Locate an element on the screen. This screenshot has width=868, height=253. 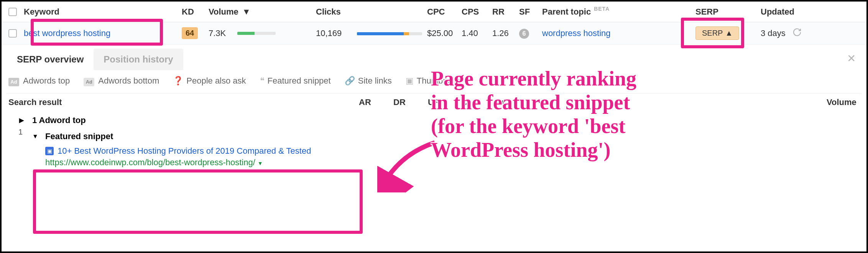
table-header: Keyword KD Volume ▼ Clicks CPC CPS RR SF… is located at coordinates (434, 12).